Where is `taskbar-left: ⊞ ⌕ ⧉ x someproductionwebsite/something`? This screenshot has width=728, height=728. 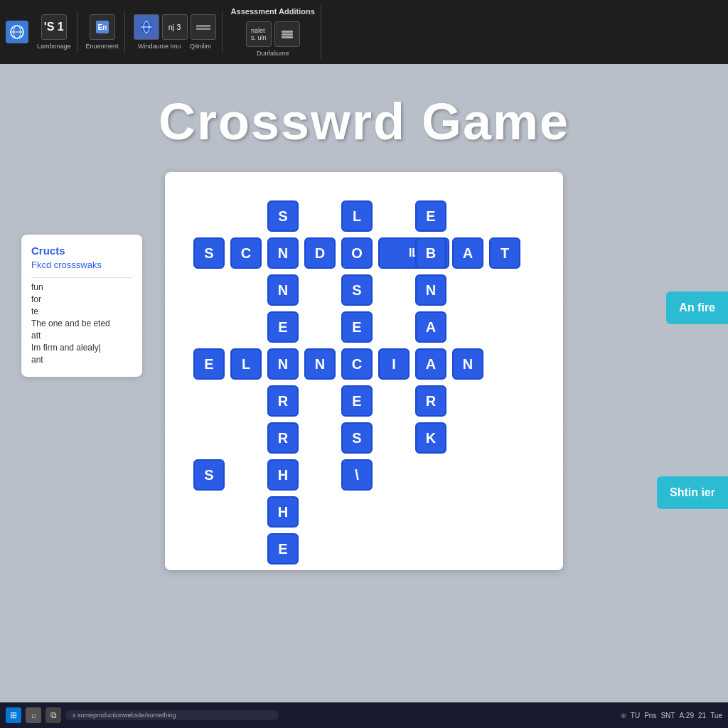
taskbar-left: ⊞ ⌕ ⧉ x someproductionwebsite/something is located at coordinates (142, 715).